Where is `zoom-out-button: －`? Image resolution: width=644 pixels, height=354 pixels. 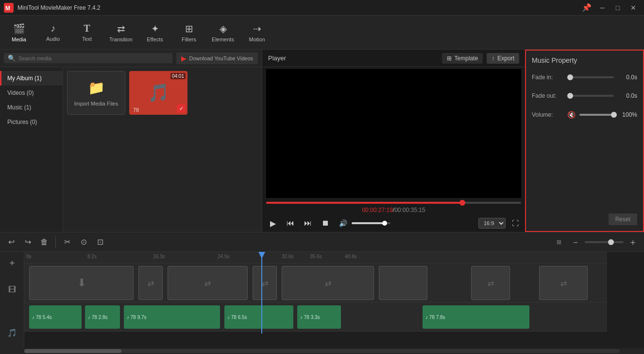
zoom-out-button: － is located at coordinates (576, 242).